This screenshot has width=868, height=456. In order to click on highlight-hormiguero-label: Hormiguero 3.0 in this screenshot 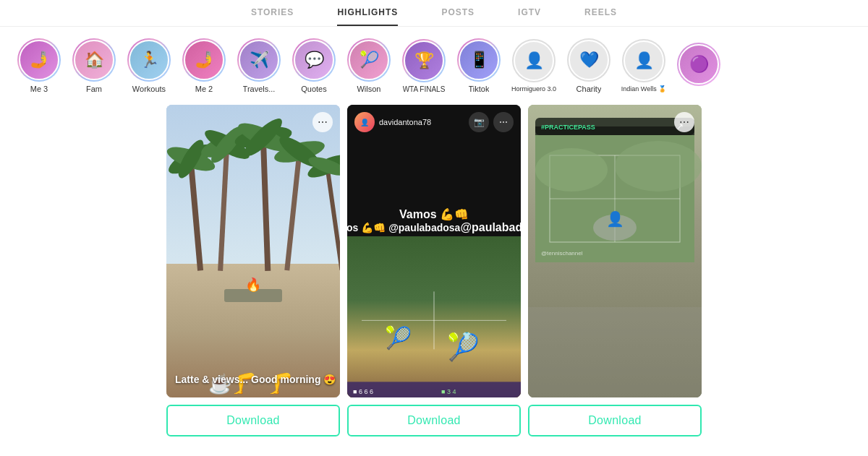, I will do `click(534, 89)`.